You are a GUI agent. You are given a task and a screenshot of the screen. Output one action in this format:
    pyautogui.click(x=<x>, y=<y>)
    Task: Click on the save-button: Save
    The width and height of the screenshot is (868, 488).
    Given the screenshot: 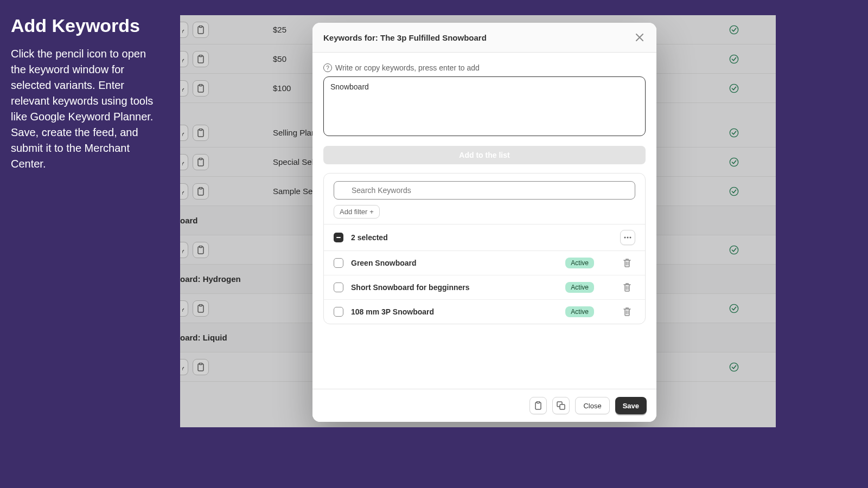 What is the action you would take?
    pyautogui.click(x=631, y=406)
    